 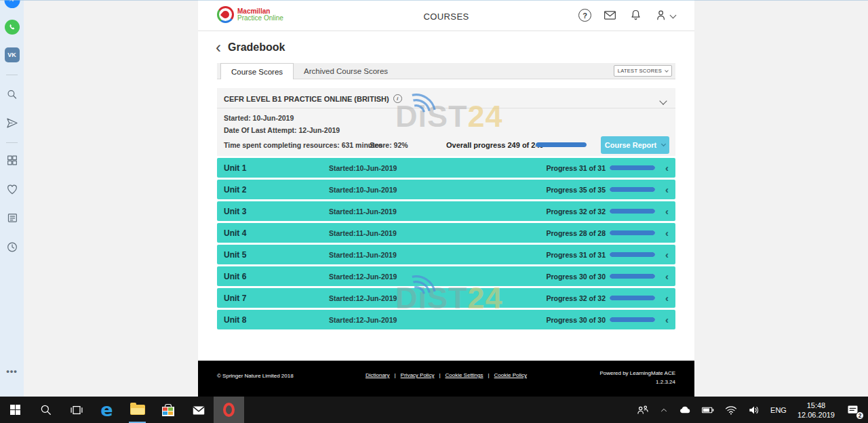 What do you see at coordinates (446, 320) in the screenshot?
I see `unit-row: Unit 8 Started:12-Jun-2019 Progress 30 o…` at bounding box center [446, 320].